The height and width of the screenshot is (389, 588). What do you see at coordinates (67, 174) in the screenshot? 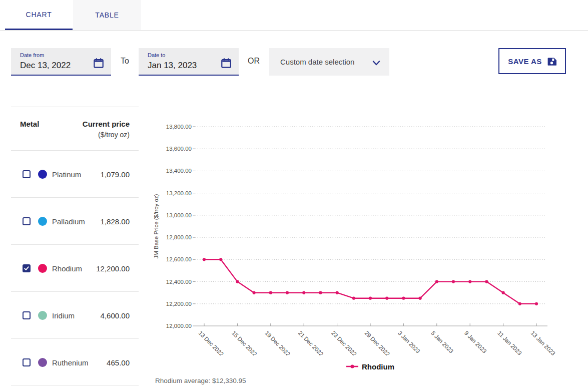
I see `metal-name: Platinum` at bounding box center [67, 174].